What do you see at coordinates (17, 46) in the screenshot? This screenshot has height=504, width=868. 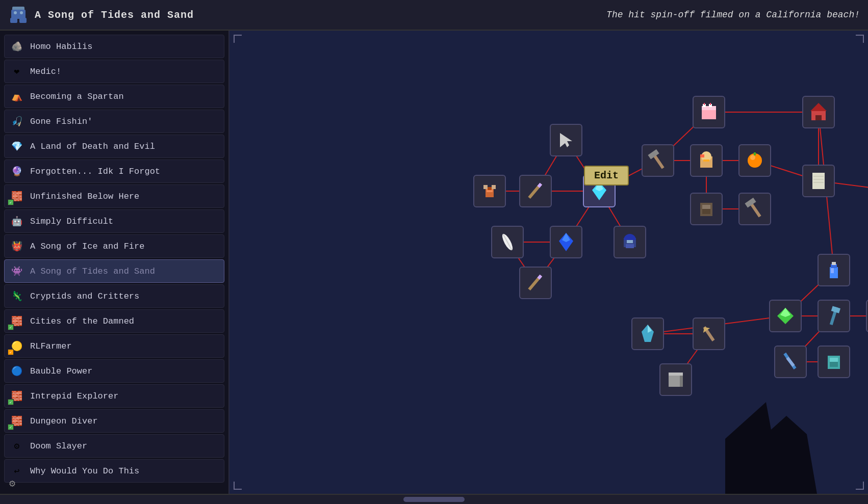 I see `sidebar-icon-homo-habilis: 🪨` at bounding box center [17, 46].